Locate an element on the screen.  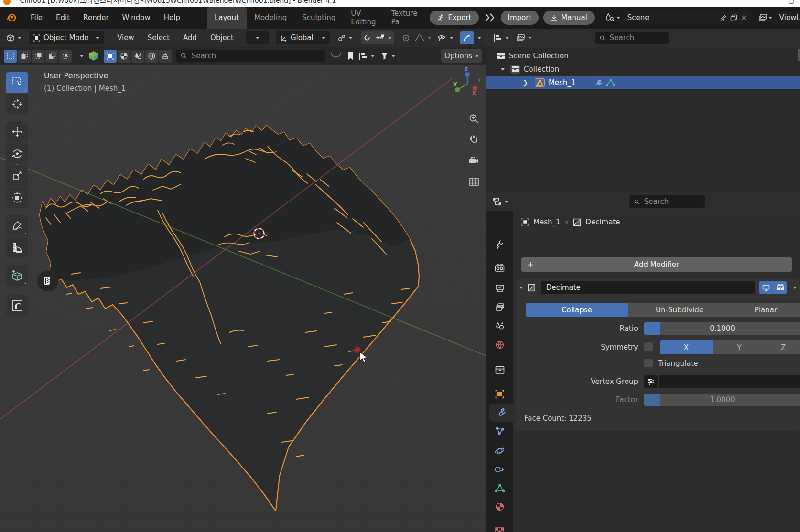
tab-world is located at coordinates (500, 345).